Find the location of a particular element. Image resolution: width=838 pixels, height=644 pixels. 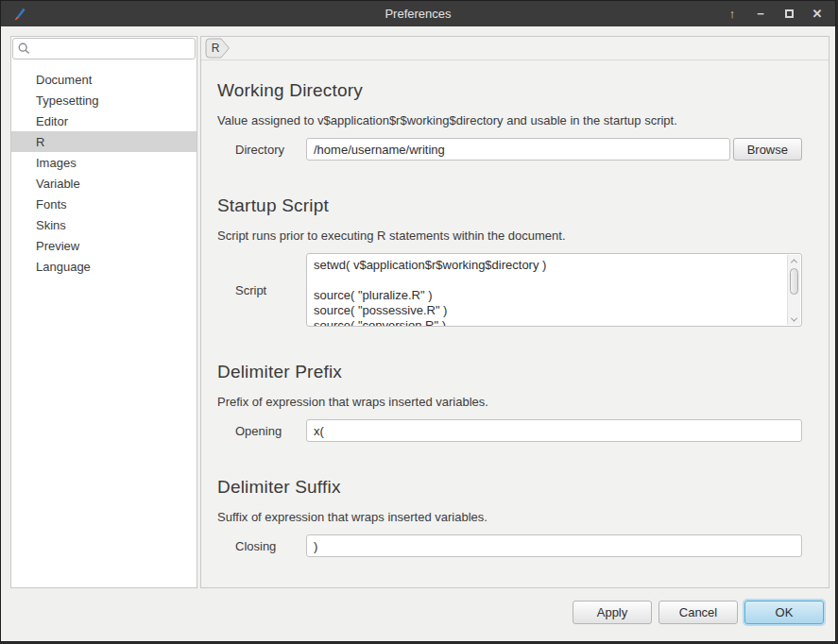

sidebar-item-r: R is located at coordinates (104, 142).